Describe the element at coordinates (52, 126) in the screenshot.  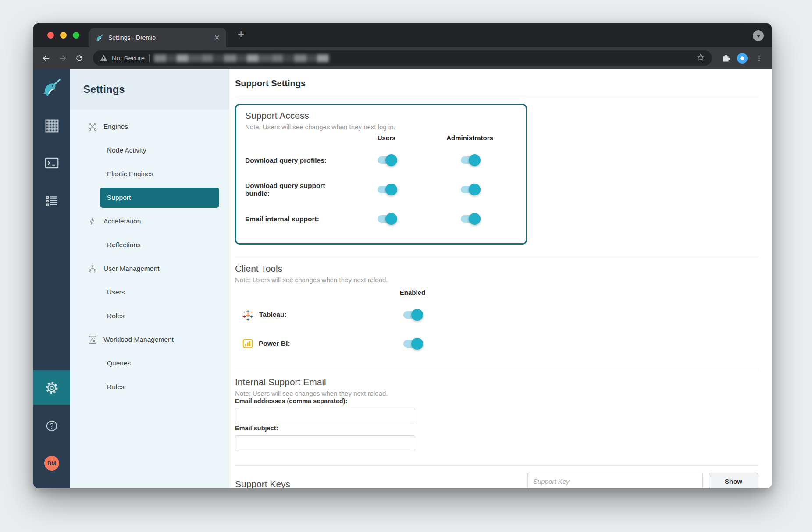
I see `datasets-grid-icon` at that location.